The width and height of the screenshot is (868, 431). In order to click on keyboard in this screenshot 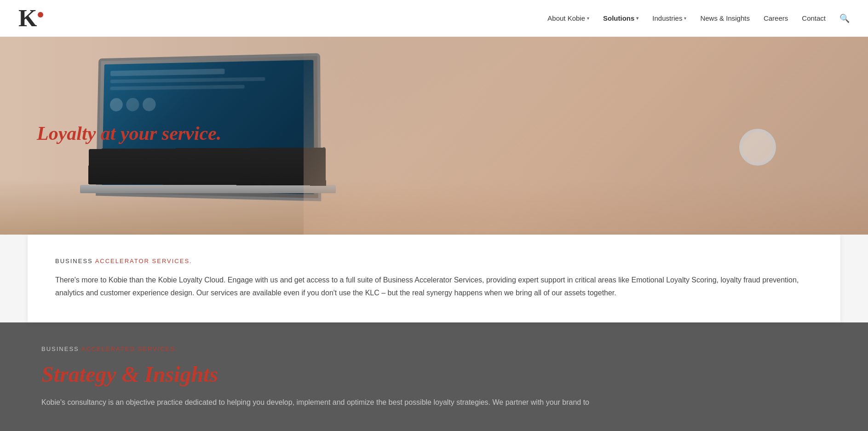, I will do `click(207, 167)`.